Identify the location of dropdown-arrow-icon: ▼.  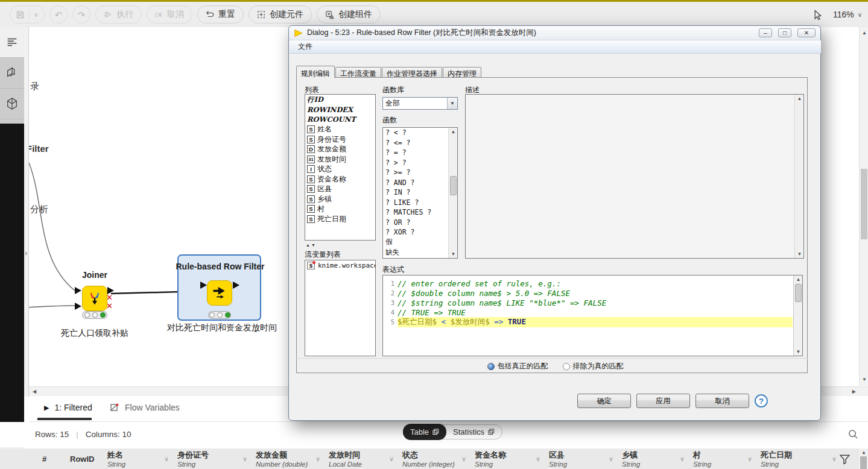
(452, 104).